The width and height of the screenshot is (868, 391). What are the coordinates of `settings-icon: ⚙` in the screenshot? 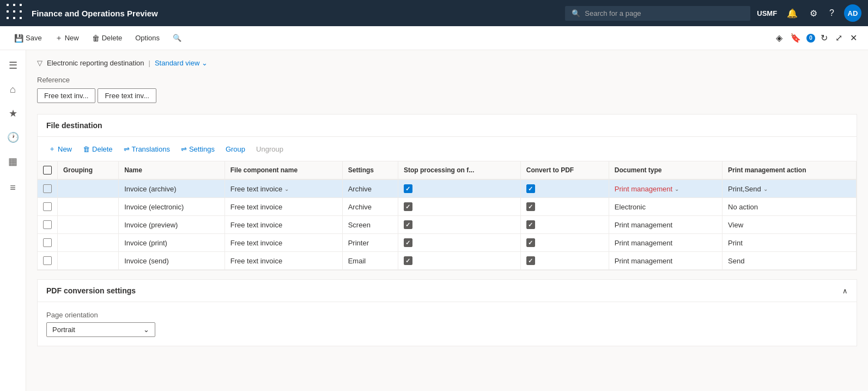 It's located at (814, 13).